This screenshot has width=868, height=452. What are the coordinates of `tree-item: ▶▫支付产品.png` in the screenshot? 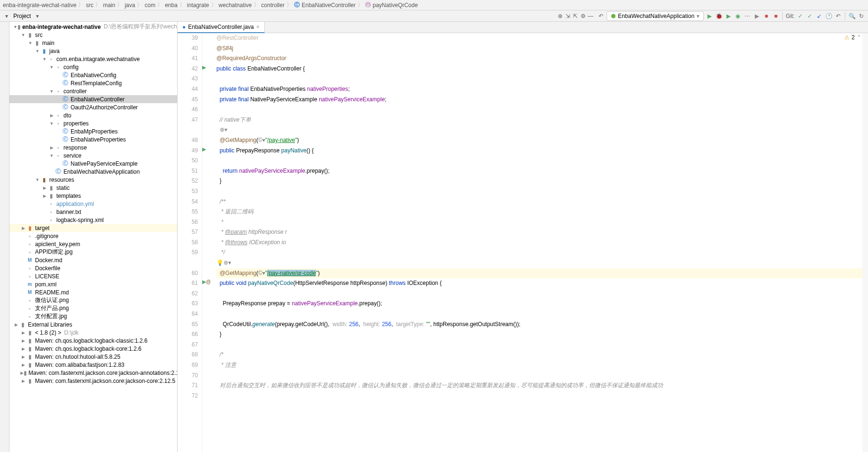 It's located at (93, 309).